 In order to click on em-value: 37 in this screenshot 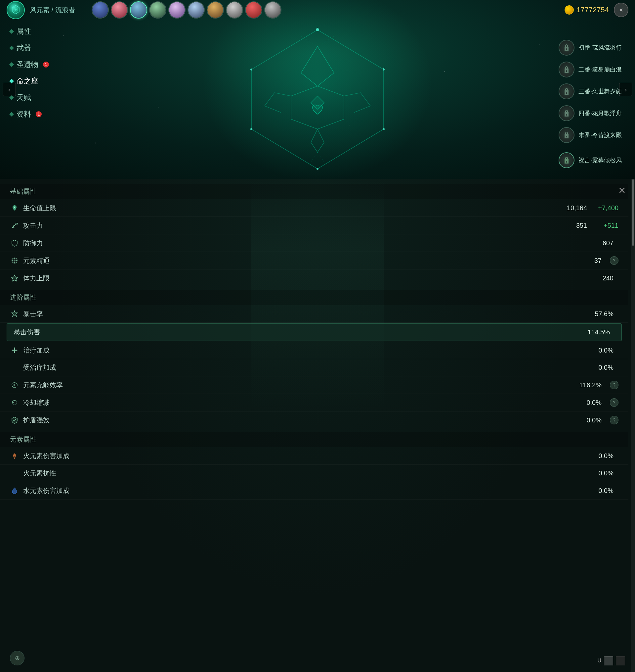, I will do `click(598, 261)`.